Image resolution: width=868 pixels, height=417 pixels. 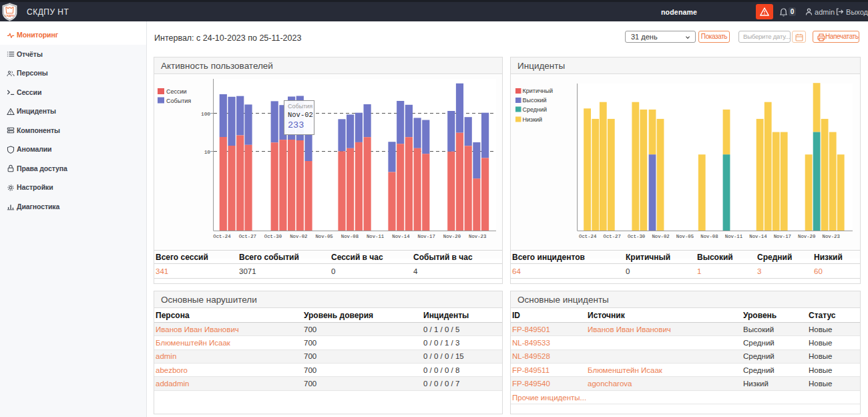 I want to click on svg-text: Средний, so click(x=535, y=110).